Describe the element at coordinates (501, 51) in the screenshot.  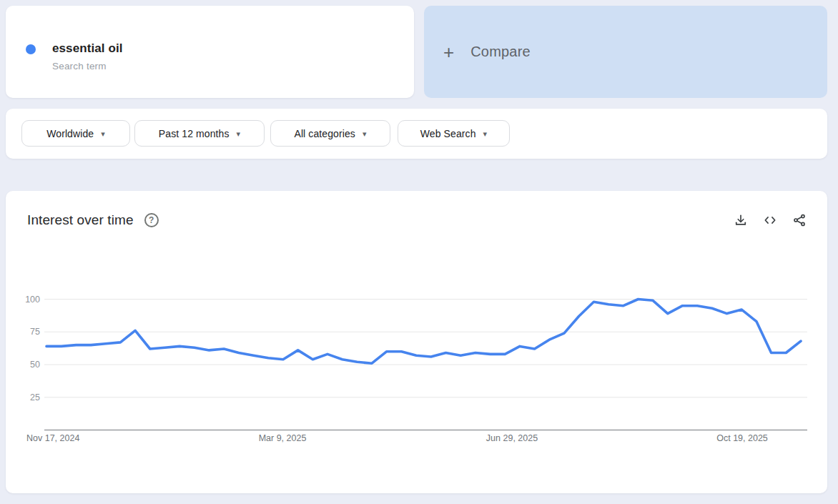
I see `compare-label: Compare` at that location.